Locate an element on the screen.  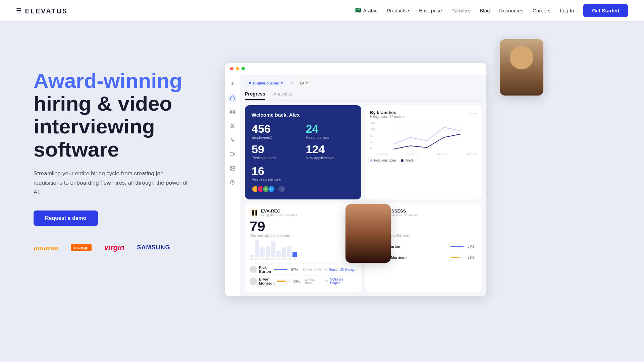
nav-resources: Resources is located at coordinates (511, 11).